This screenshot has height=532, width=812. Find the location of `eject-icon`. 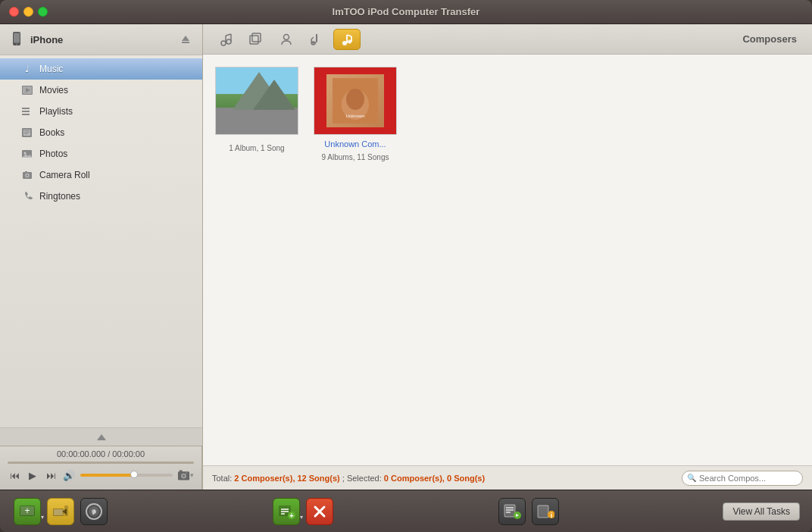

eject-icon is located at coordinates (186, 39).